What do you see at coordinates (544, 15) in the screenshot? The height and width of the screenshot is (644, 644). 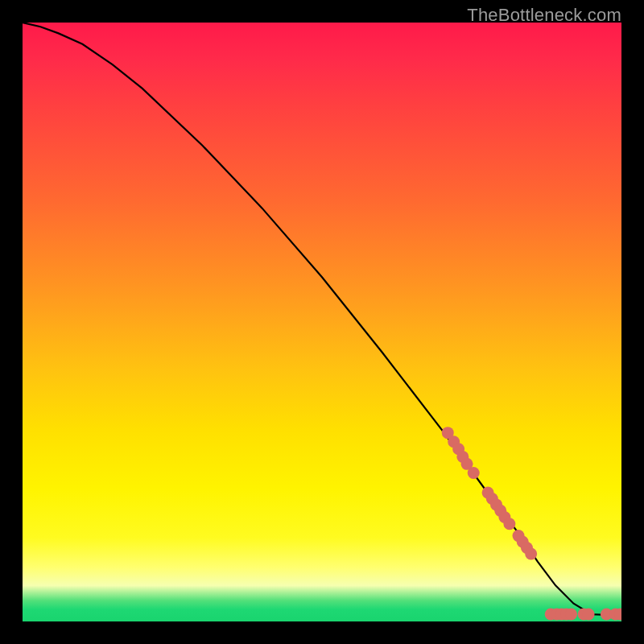 I see `attribution-text: TheBottleneck.com` at bounding box center [544, 15].